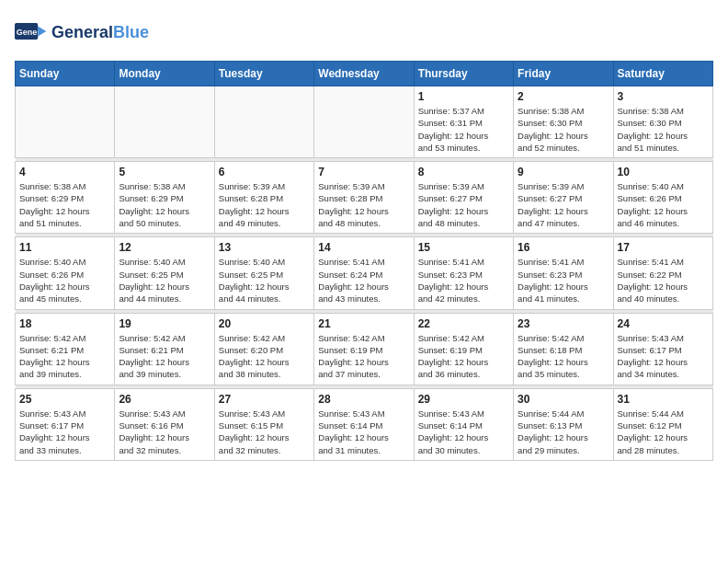  Describe the element at coordinates (364, 32) in the screenshot. I see `header: General GeneralBlue` at that location.